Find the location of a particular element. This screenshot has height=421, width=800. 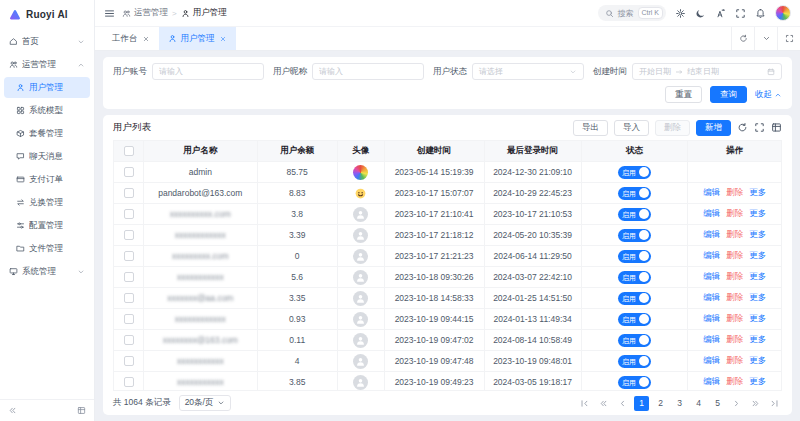

dark-mode-icon is located at coordinates (700, 14).